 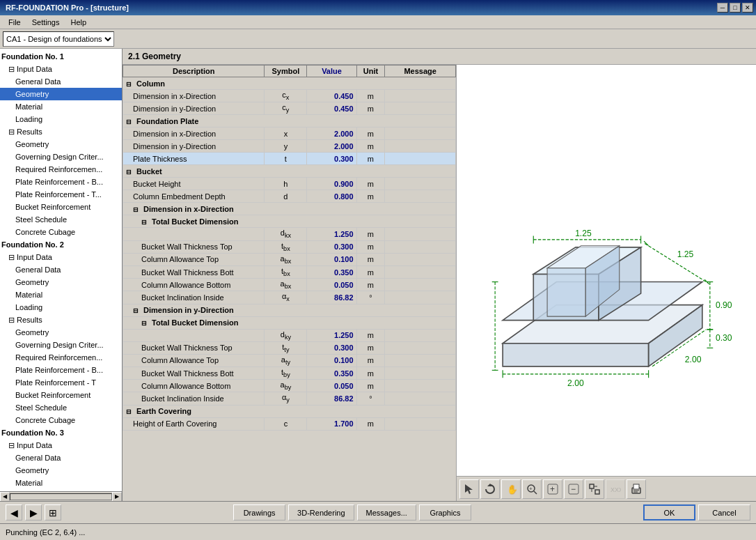 What do you see at coordinates (290, 373) in the screenshot?
I see `table-row: Bucket Wall Thickness Bott tby 0.350 m` at bounding box center [290, 373].